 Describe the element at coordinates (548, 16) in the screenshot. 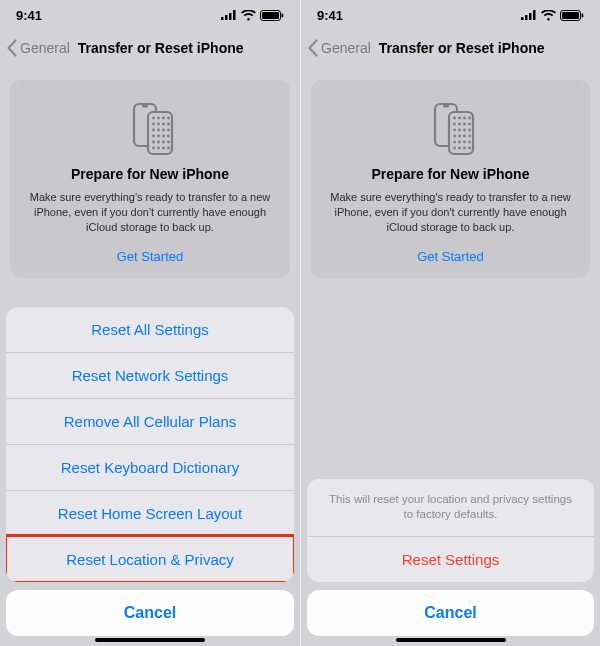

I see `wifi-icon` at that location.